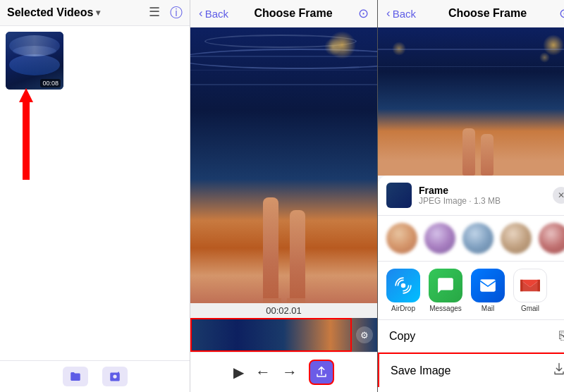 The height and width of the screenshot is (392, 564). Describe the element at coordinates (33, 134) in the screenshot. I see `annotation-arrow` at that location.